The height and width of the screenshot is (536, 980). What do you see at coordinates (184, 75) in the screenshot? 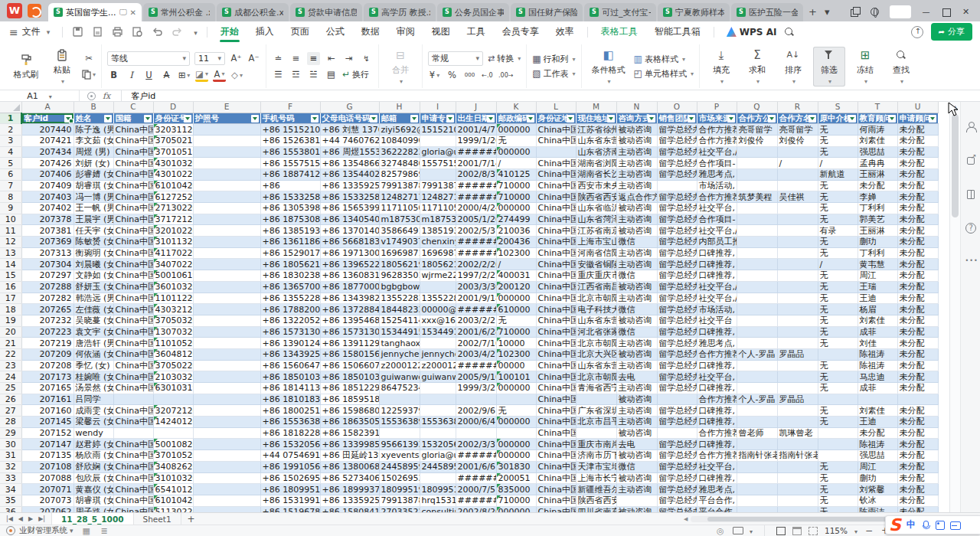
I see `borders-icon` at bounding box center [184, 75].